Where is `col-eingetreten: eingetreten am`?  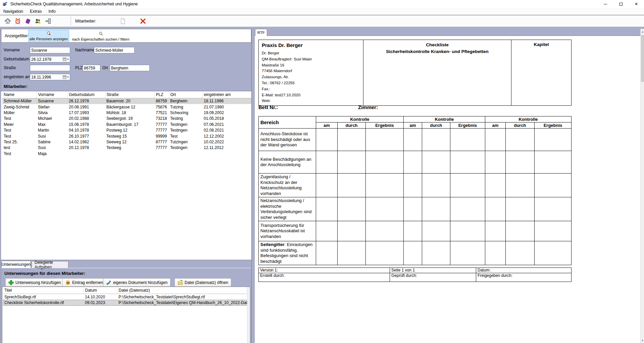 col-eingetreten: eingetreten am is located at coordinates (227, 95).